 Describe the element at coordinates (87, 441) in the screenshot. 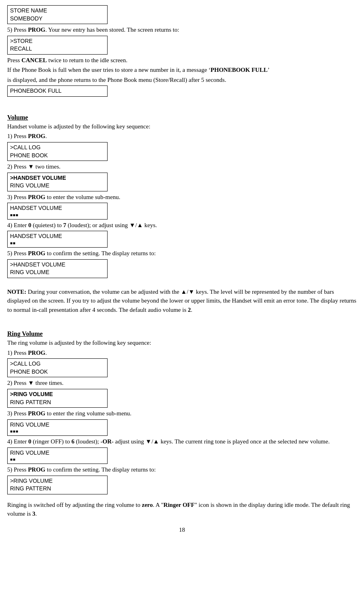

I see `ring-step4-rest: (loudest);` at that location.